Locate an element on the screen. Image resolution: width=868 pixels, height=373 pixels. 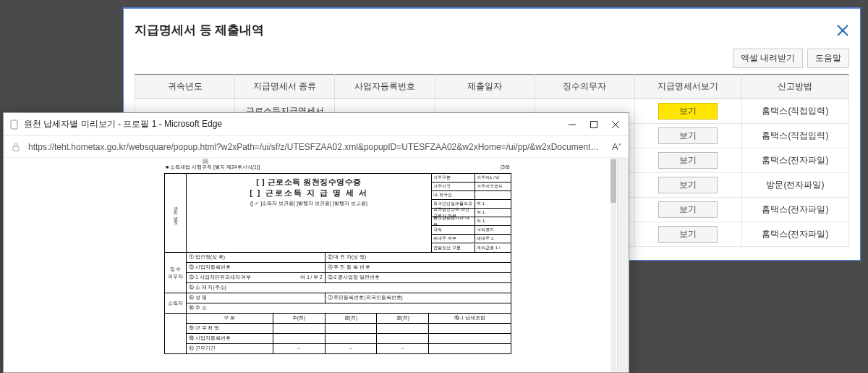
popup-scrollbar is located at coordinates (623, 265).